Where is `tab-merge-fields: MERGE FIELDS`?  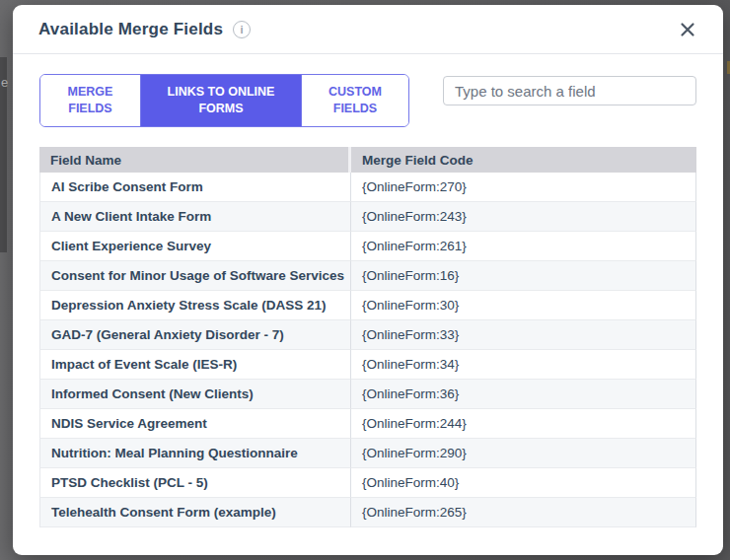
tab-merge-fields: MERGE FIELDS is located at coordinates (91, 101).